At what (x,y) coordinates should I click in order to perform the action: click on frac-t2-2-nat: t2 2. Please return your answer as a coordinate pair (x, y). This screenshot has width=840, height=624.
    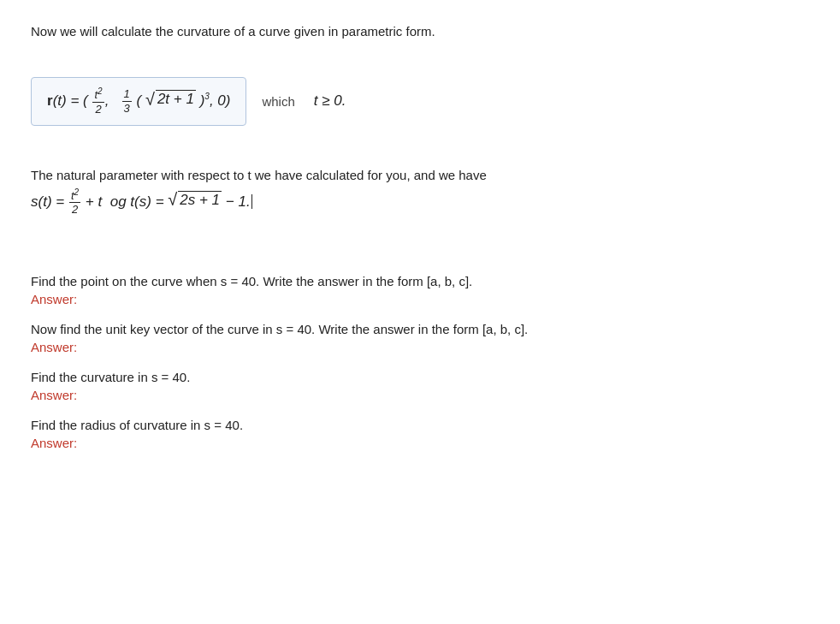
    Looking at the image, I should click on (75, 202).